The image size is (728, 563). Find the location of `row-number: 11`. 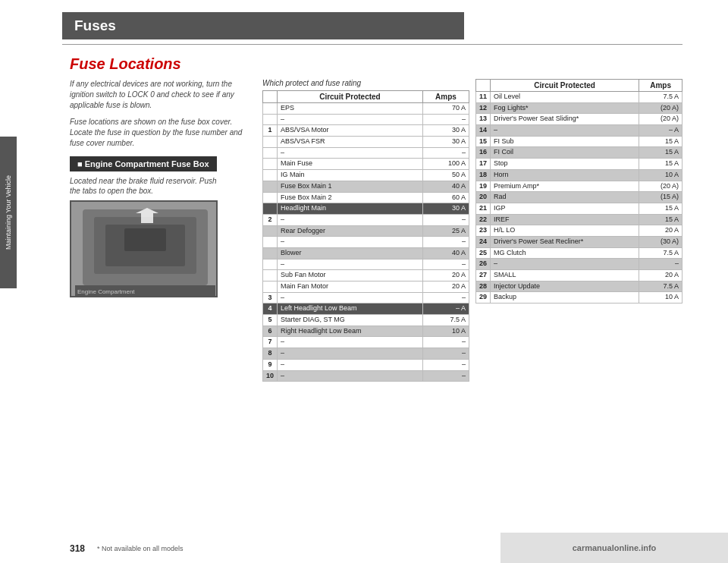

row-number: 11 is located at coordinates (484, 97).